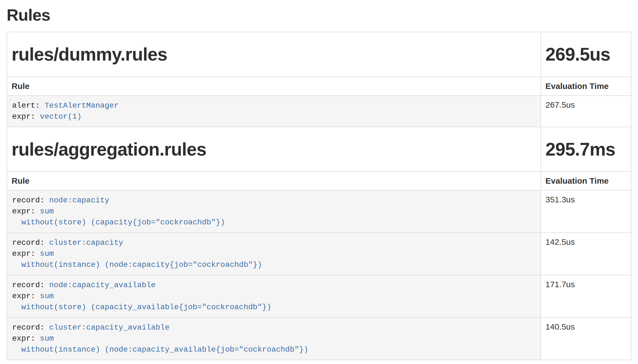 The image size is (638, 364). Describe the element at coordinates (137, 265) in the screenshot. I see `expr-link: without(instance) (node:capacity{job="co…` at that location.